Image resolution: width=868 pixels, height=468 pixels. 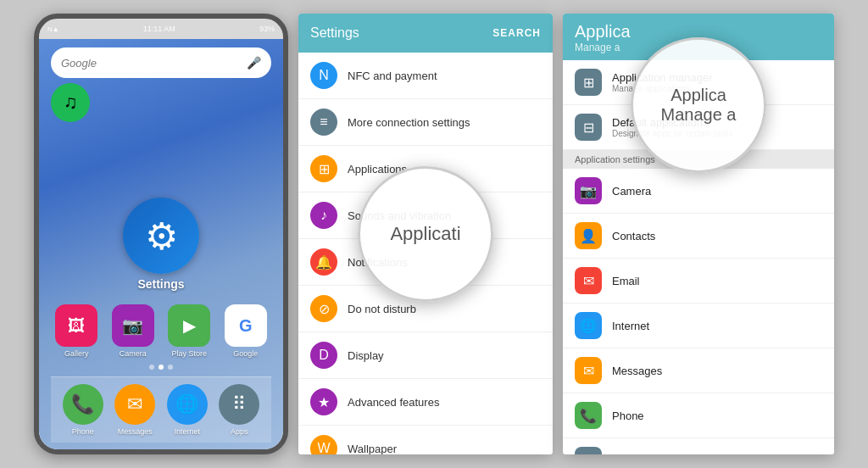 What do you see at coordinates (366, 356) in the screenshot?
I see `display-label: Display` at bounding box center [366, 356].